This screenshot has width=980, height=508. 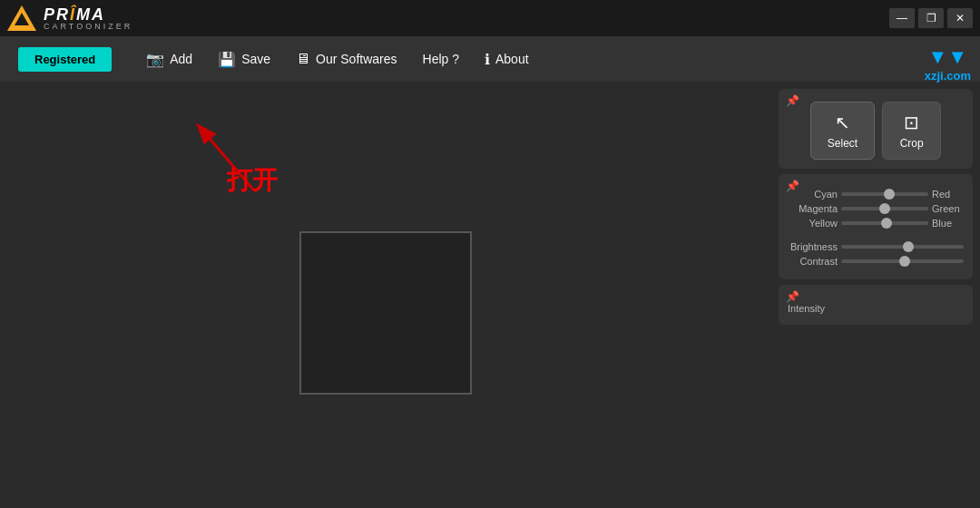 What do you see at coordinates (908, 247) in the screenshot?
I see `brightness-thumb` at bounding box center [908, 247].